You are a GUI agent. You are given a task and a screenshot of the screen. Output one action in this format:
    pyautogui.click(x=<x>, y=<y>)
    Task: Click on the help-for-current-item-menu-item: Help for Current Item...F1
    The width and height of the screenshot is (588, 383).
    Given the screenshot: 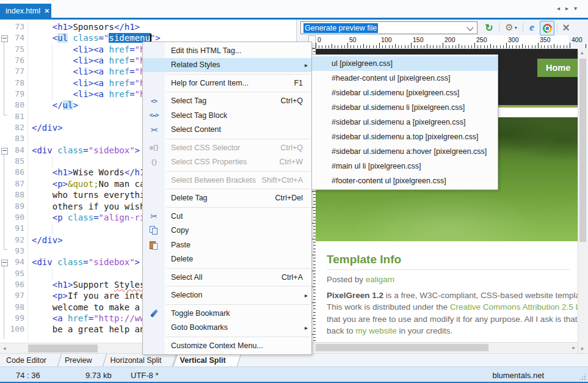 What is the action you would take?
    pyautogui.click(x=227, y=83)
    